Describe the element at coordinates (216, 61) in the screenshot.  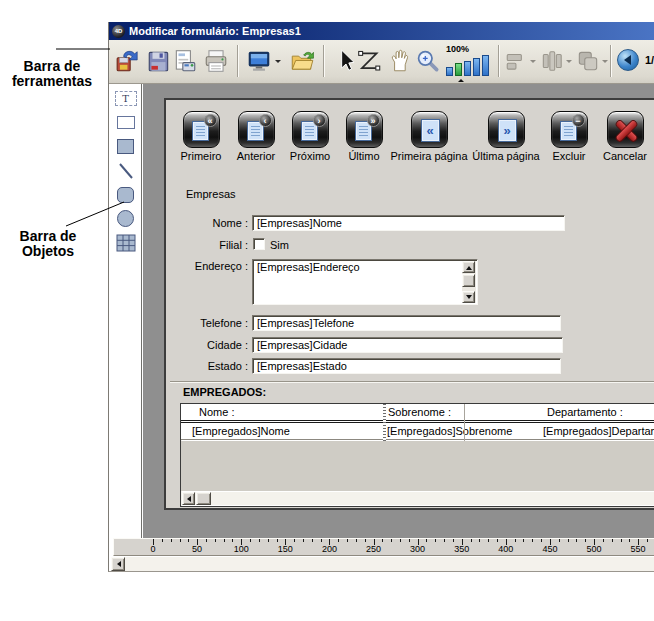
I see `print-button` at that location.